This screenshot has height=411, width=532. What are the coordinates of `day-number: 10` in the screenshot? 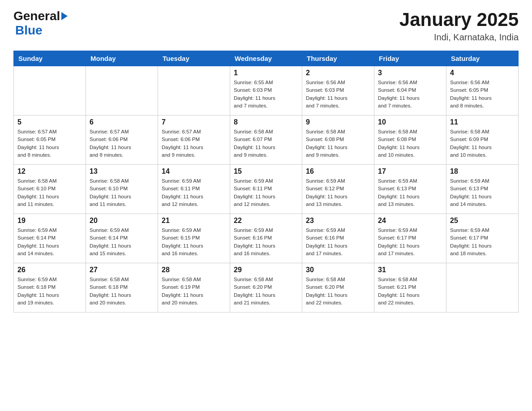 It's located at (410, 122).